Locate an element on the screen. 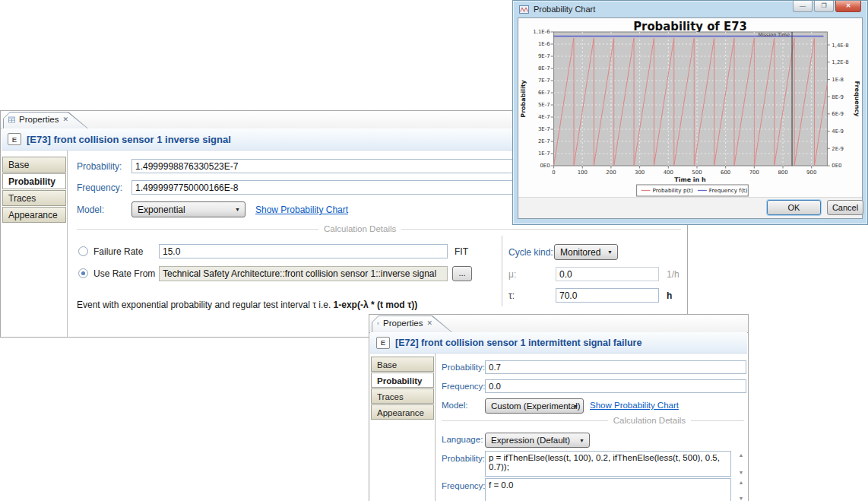  left-tick-label: 5E-7 is located at coordinates (544, 105).